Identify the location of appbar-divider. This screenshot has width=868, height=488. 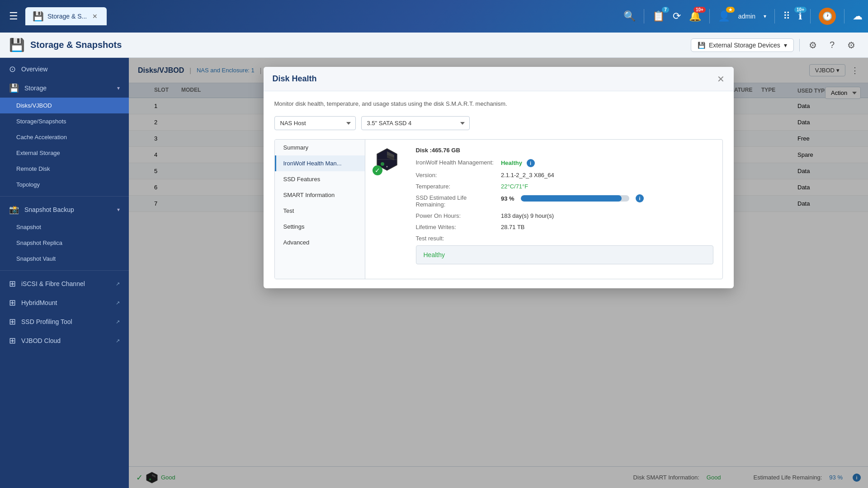
(799, 45).